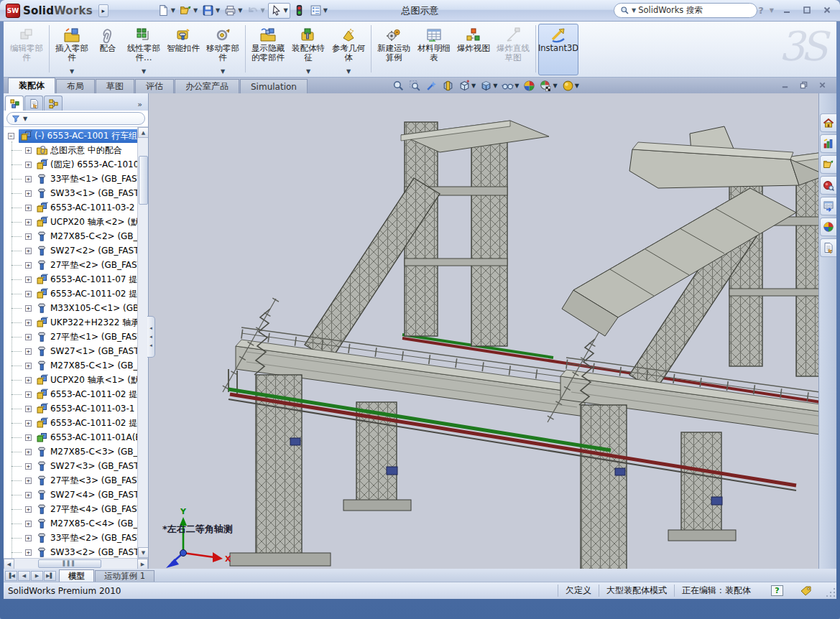  Describe the element at coordinates (828, 206) in the screenshot. I see `view-palette-tab` at that location.